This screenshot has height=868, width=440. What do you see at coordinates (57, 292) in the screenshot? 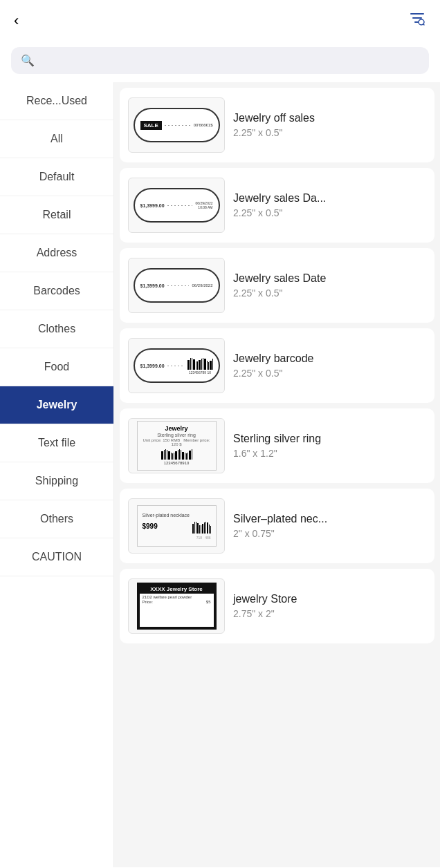
I see `sidebar-item-barcodes: Barcodes` at bounding box center [57, 292].